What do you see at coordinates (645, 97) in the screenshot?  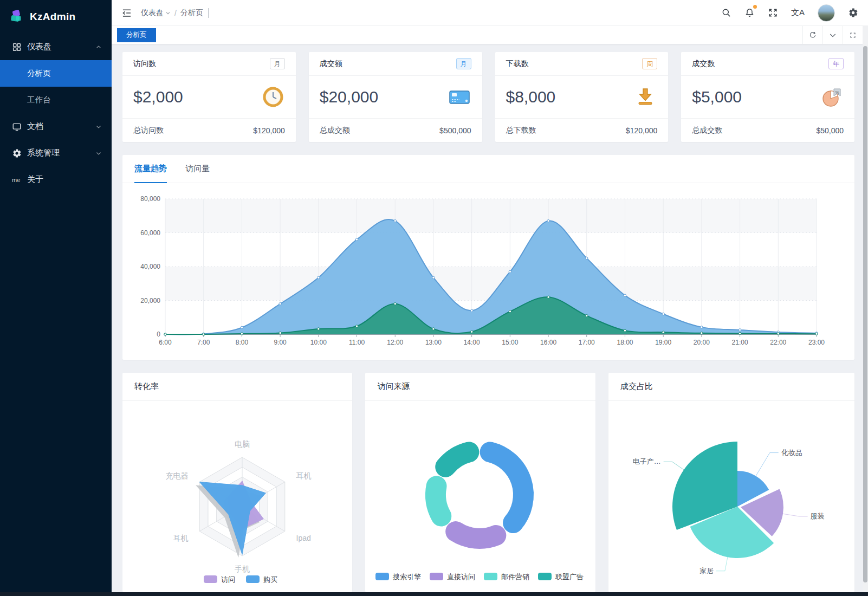 I see `download-icon` at bounding box center [645, 97].